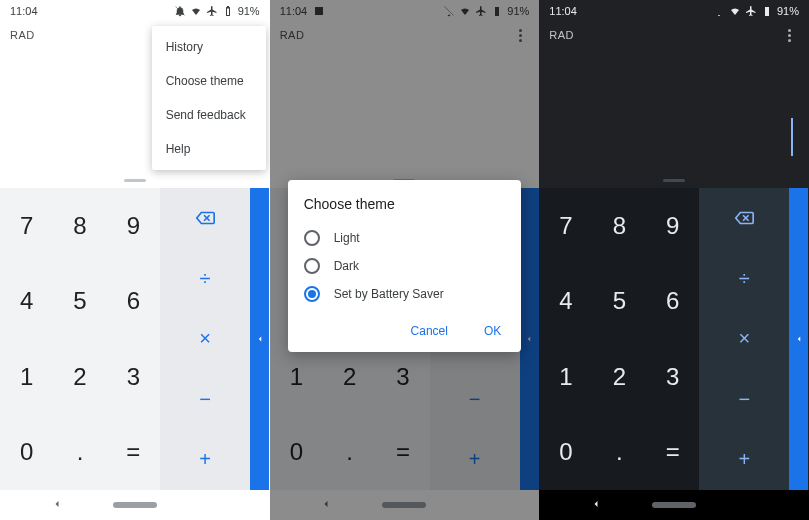 This screenshot has width=809, height=520. I want to click on theme-option-label: Light, so click(347, 238).